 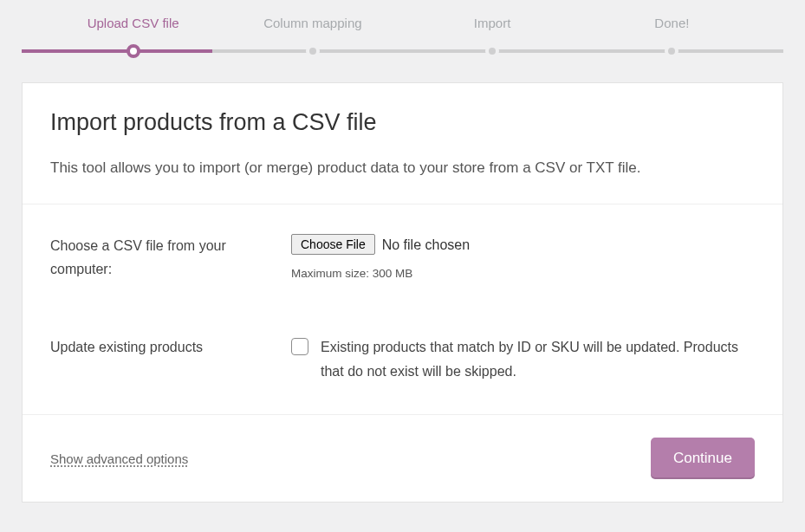 I want to click on step-label: Done!, so click(x=672, y=23).